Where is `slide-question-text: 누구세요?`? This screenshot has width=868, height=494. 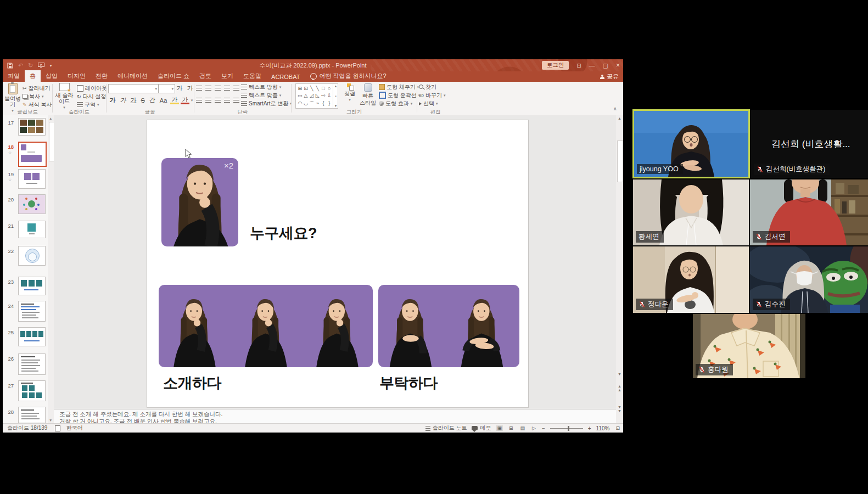 slide-question-text: 누구세요? is located at coordinates (283, 233).